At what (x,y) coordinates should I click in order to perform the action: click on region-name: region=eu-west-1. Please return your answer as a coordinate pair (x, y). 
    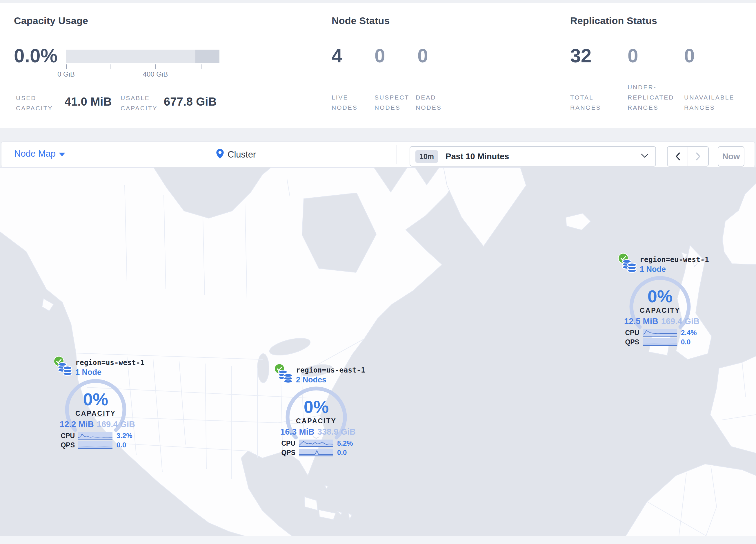
    Looking at the image, I should click on (674, 259).